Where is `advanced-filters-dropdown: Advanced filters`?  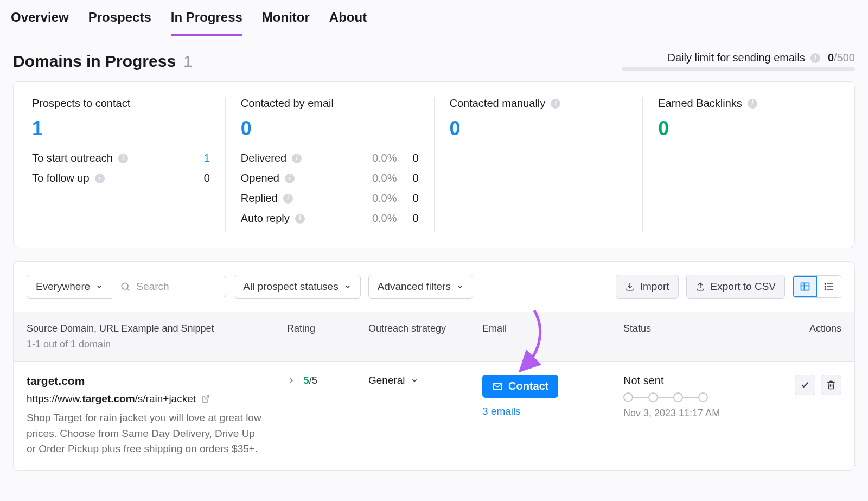
advanced-filters-dropdown: Advanced filters is located at coordinates (421, 287).